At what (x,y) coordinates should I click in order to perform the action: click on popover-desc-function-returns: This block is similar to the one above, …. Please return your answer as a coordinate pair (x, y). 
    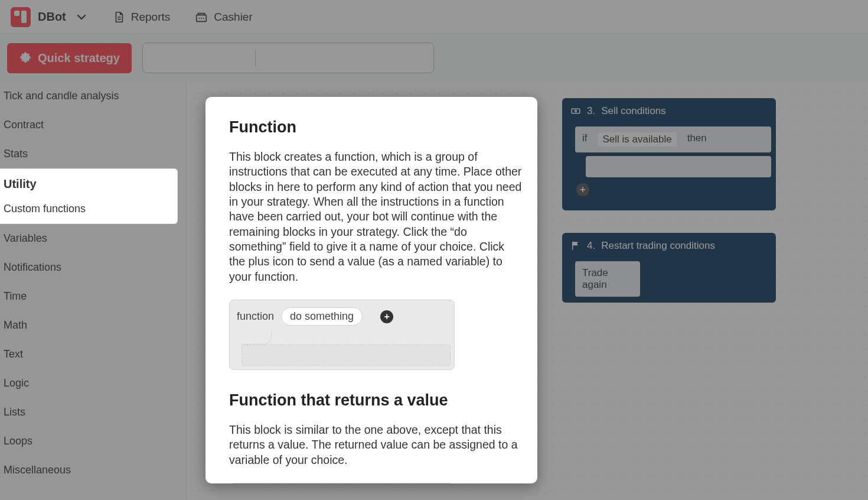
    Looking at the image, I should click on (376, 445).